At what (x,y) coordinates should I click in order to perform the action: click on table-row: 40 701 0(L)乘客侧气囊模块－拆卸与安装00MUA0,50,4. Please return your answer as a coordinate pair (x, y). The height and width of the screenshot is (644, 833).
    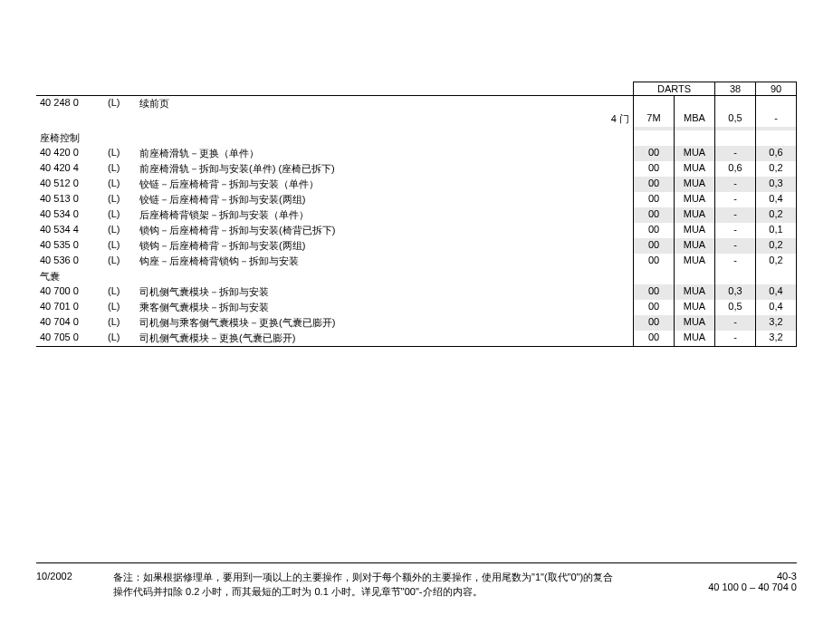
    Looking at the image, I should click on (416, 308).